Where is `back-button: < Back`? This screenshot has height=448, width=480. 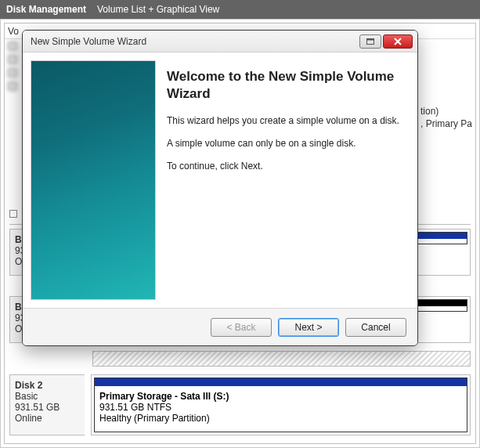 back-button: < Back is located at coordinates (241, 327).